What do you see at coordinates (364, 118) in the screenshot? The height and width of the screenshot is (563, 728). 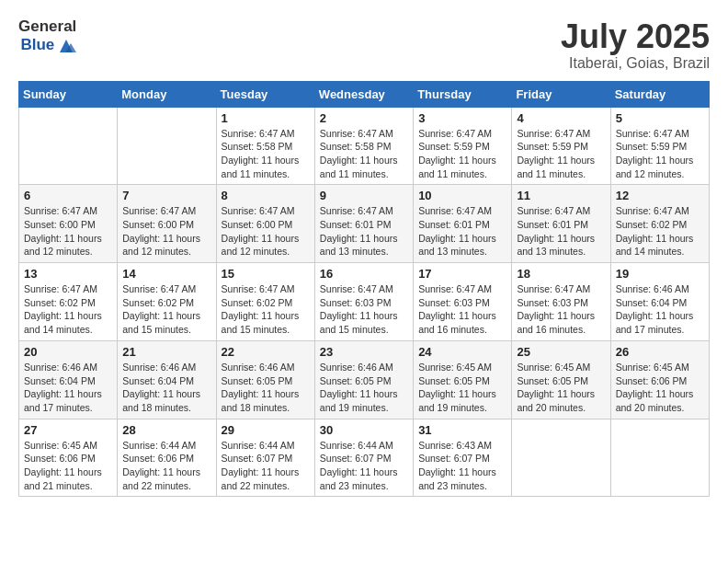 I see `day-number: 2` at bounding box center [364, 118].